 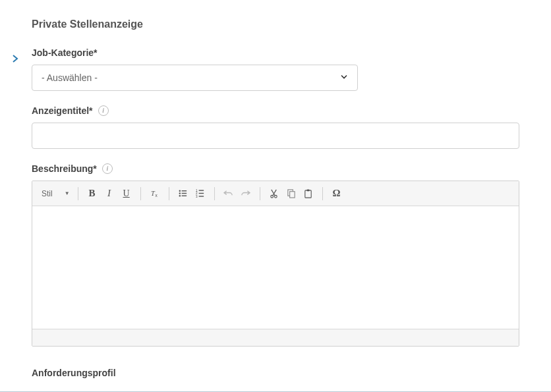 What do you see at coordinates (65, 53) in the screenshot?
I see `label-job-category: Job-Kategorie*` at bounding box center [65, 53].